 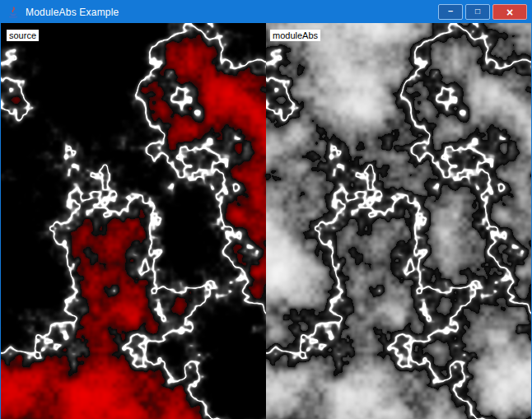 What do you see at coordinates (23, 35) in the screenshot?
I see `panel-label-source: source` at bounding box center [23, 35].